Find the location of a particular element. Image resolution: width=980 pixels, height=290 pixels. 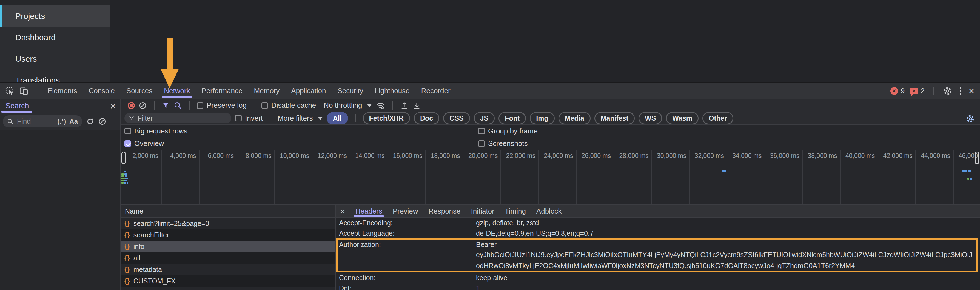

details-tab-headers: Headers is located at coordinates (369, 211).